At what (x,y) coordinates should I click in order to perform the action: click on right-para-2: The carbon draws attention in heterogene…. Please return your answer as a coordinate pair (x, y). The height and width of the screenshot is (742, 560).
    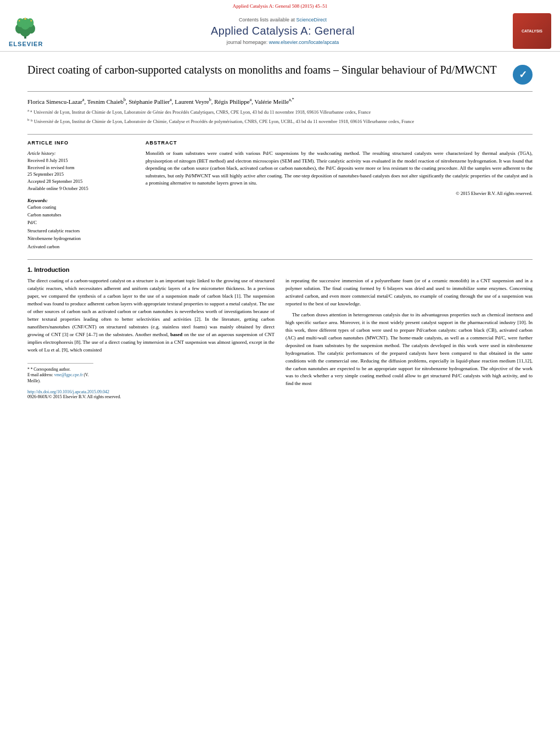
    Looking at the image, I should click on (409, 349).